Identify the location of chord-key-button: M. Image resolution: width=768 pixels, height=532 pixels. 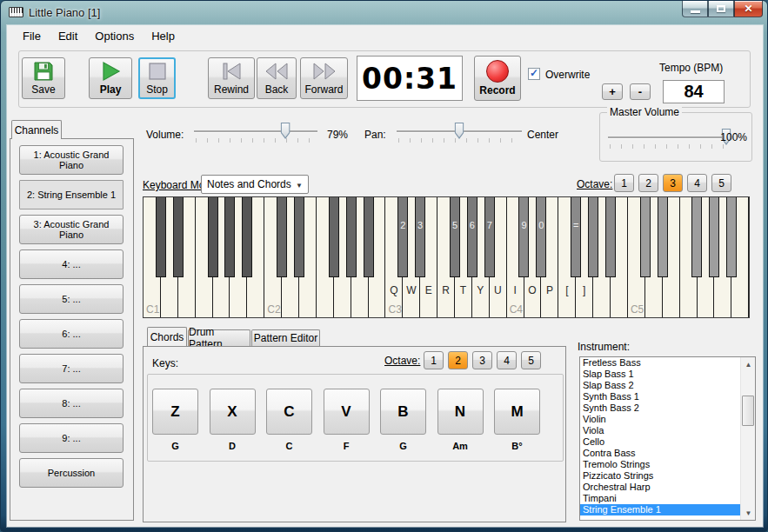
(517, 412).